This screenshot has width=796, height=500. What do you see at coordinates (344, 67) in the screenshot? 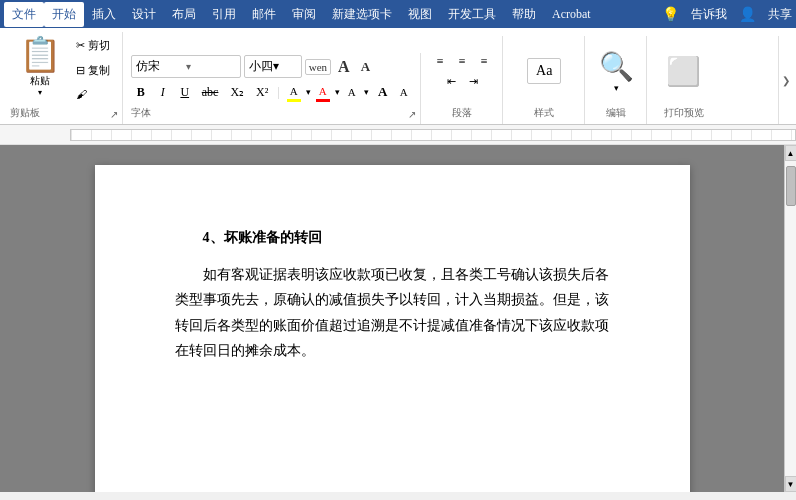
I see `grow-font-button: A` at bounding box center [344, 67].